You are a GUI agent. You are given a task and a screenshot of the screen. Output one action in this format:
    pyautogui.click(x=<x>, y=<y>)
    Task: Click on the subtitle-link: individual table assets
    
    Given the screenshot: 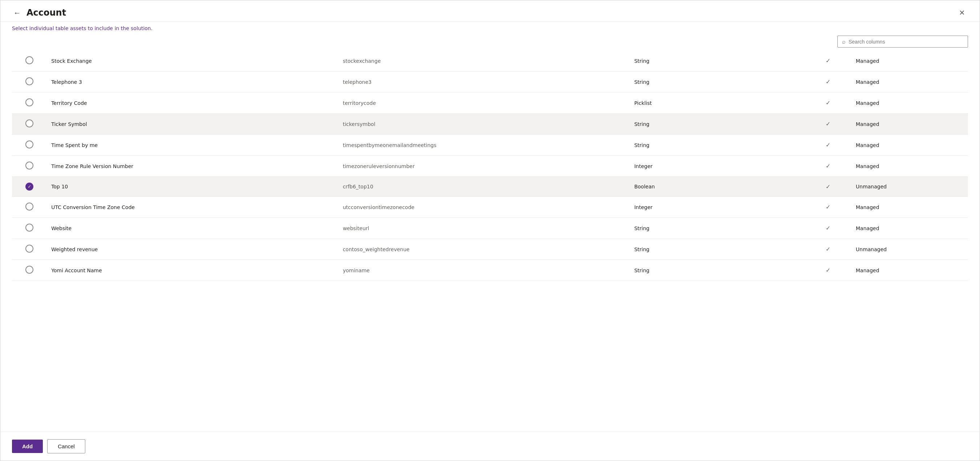 What is the action you would take?
    pyautogui.click(x=58, y=28)
    